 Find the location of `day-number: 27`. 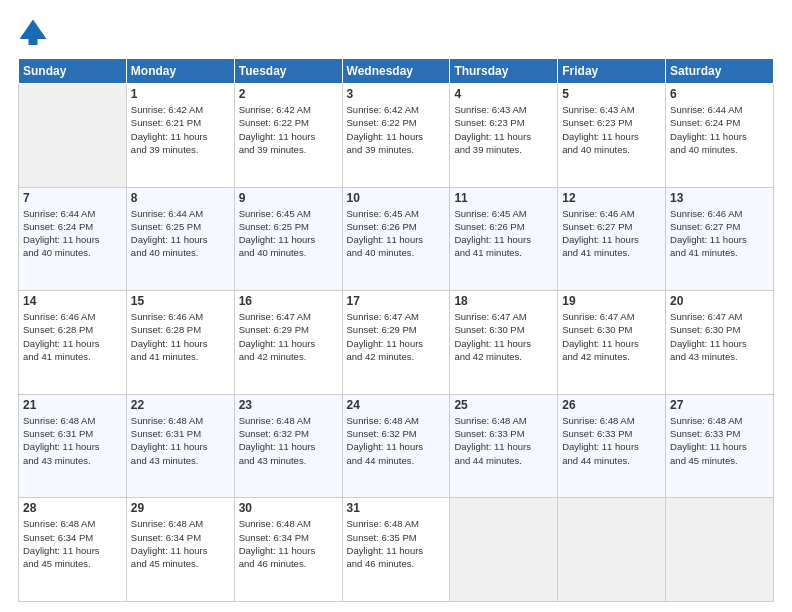

day-number: 27 is located at coordinates (720, 405).